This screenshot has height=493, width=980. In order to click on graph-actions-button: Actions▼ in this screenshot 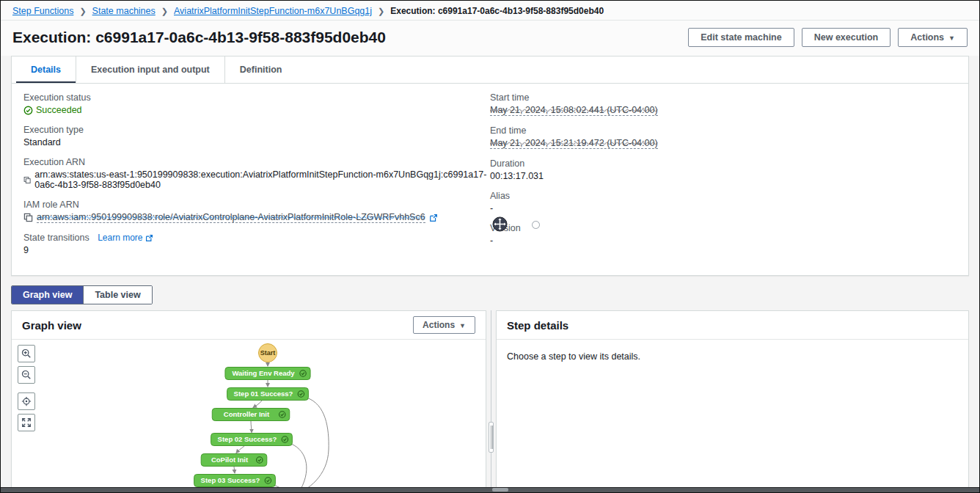, I will do `click(445, 325)`.